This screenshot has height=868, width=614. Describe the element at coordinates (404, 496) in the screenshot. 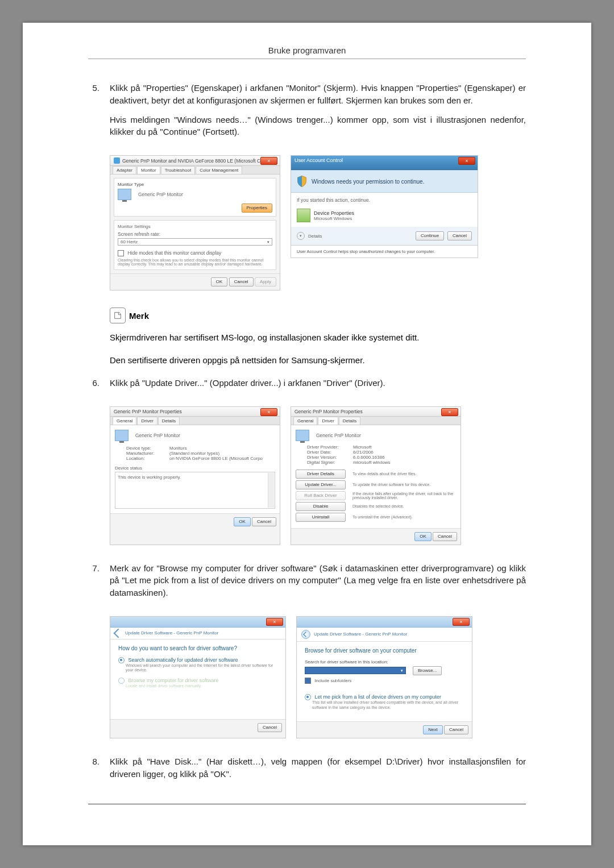

I see `hint: If the device fails after updating the d…` at that location.